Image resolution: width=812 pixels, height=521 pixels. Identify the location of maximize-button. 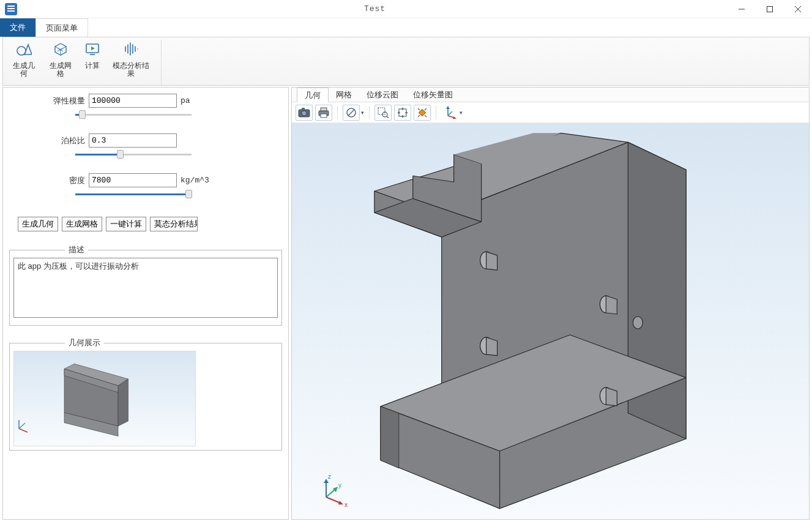
(770, 9).